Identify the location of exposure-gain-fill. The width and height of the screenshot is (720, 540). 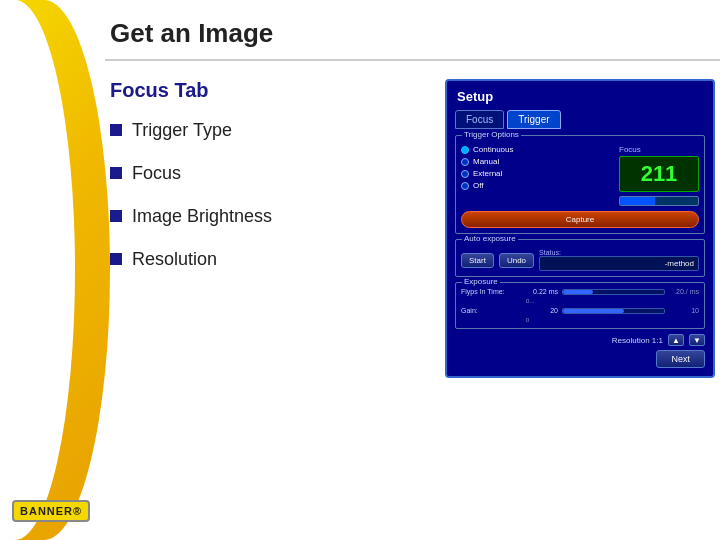
(594, 311).